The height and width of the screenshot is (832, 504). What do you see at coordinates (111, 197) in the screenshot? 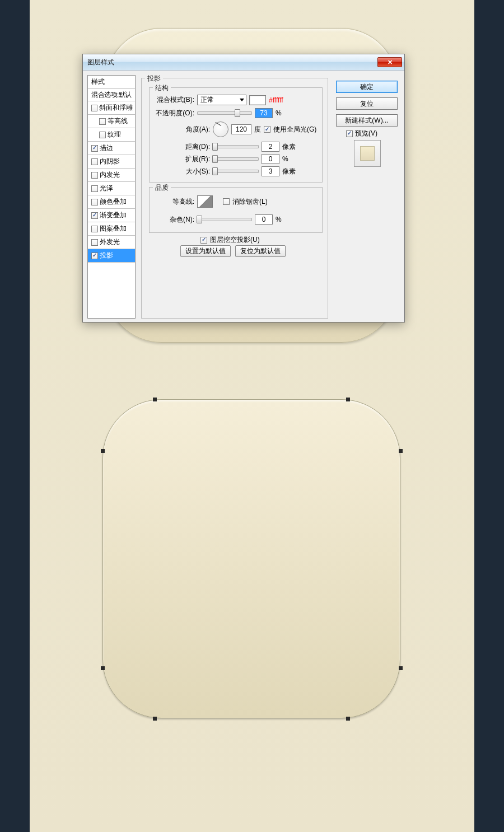
I see `styles-sidebar: 样式 混合选项:默认 斜面和浮雕 等高线 纹理 描边` at bounding box center [111, 197].